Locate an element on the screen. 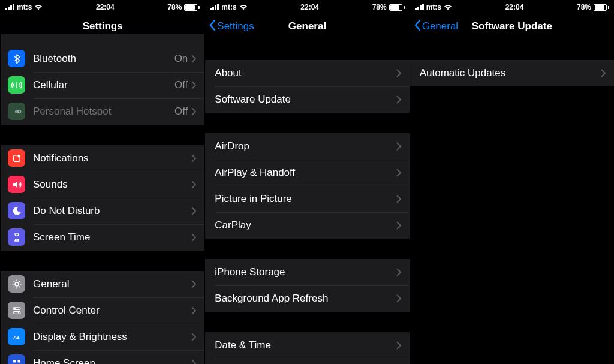 This screenshot has width=614, height=364. hotspot-icon is located at coordinates (17, 112).